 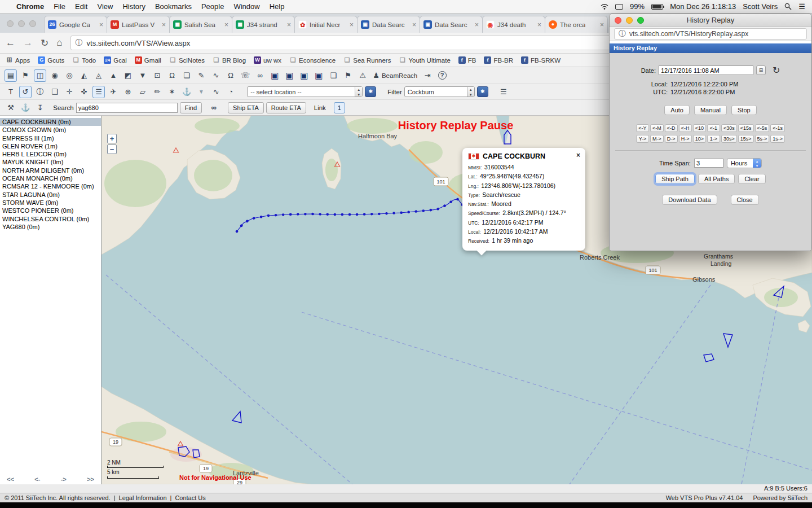 What do you see at coordinates (99, 76) in the screenshot?
I see `triangle-zone-icon: ◬` at bounding box center [99, 76].